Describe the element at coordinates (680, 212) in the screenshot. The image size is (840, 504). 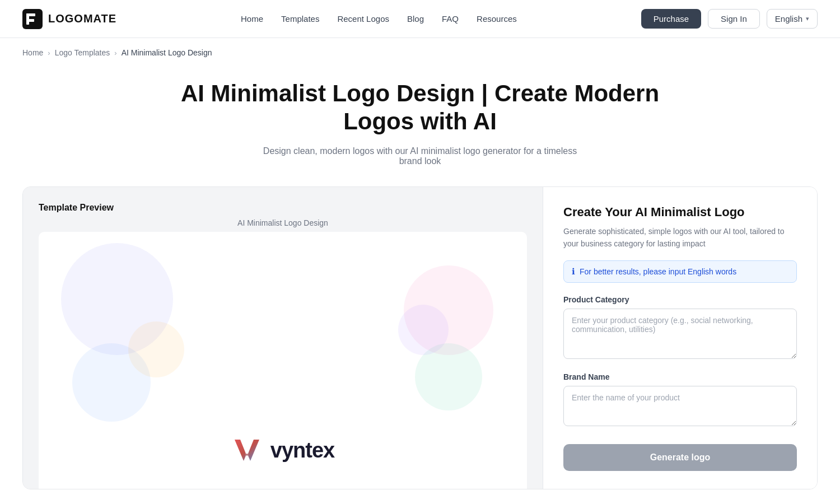
I see `right-panel-title: Create Your AI Minimalist Logo` at that location.